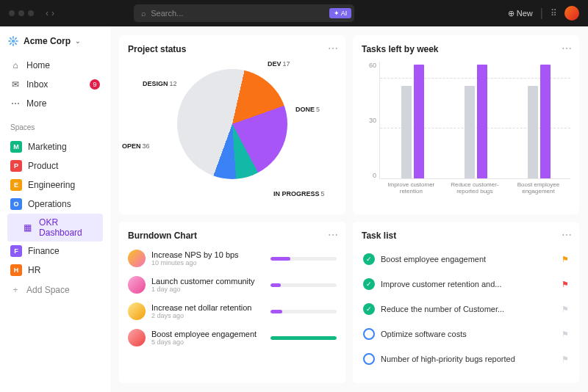 The height and width of the screenshot is (392, 588). What do you see at coordinates (55, 166) in the screenshot?
I see `sidebar-item-product: PProduct` at bounding box center [55, 166].